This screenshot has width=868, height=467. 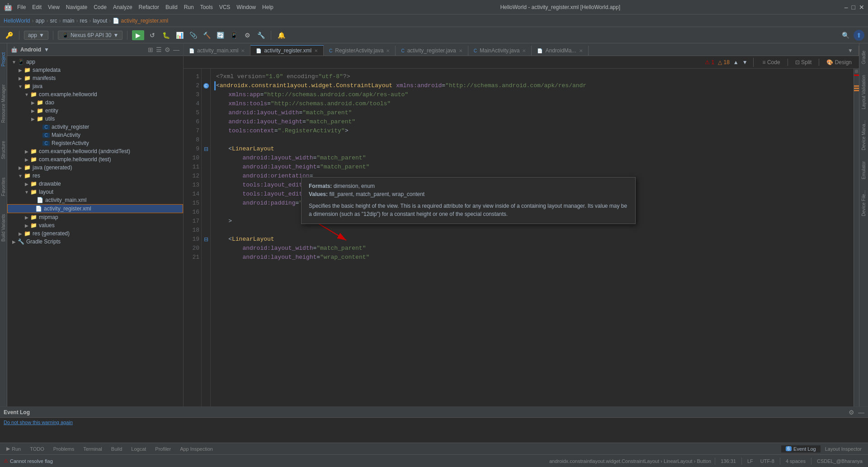 What do you see at coordinates (84, 21) in the screenshot?
I see `breadcrumb-res: res` at bounding box center [84, 21].